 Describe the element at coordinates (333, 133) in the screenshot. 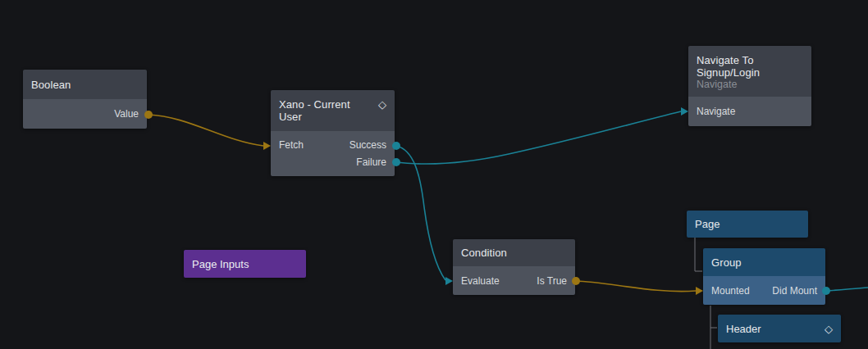

I see `node-xano-current-user: Xano - Current User ◇ Fetch Success Fail…` at that location.